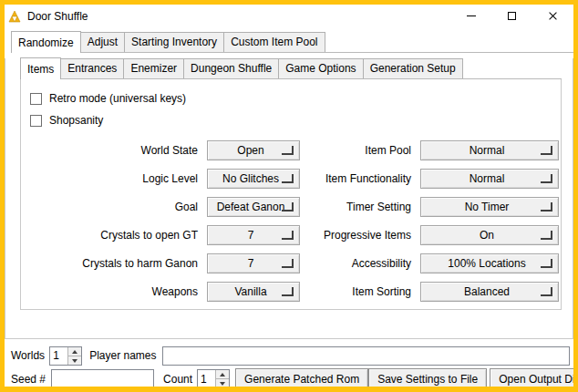 The image size is (578, 392). What do you see at coordinates (122, 356) in the screenshot?
I see `player-names-label: Player names` at bounding box center [122, 356].